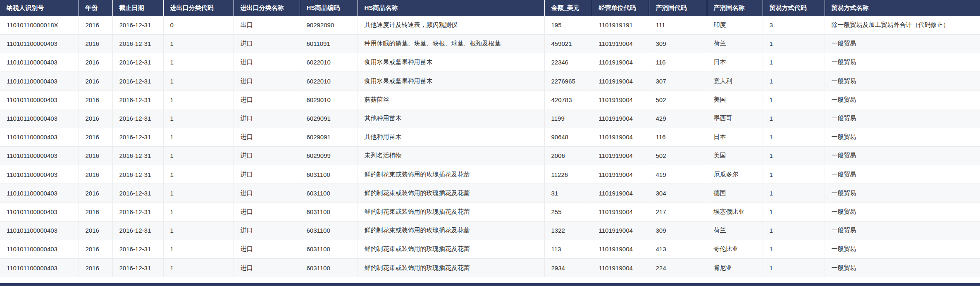  I want to click on table-row: 11010110000018X20162016-12-310出口90292090…, so click(490, 25).